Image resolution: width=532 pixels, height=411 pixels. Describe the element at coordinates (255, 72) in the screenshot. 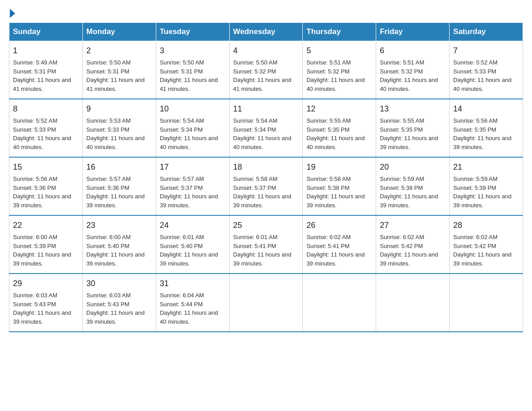

I see `day-sunset: Sunset: 5:32 PM` at that location.